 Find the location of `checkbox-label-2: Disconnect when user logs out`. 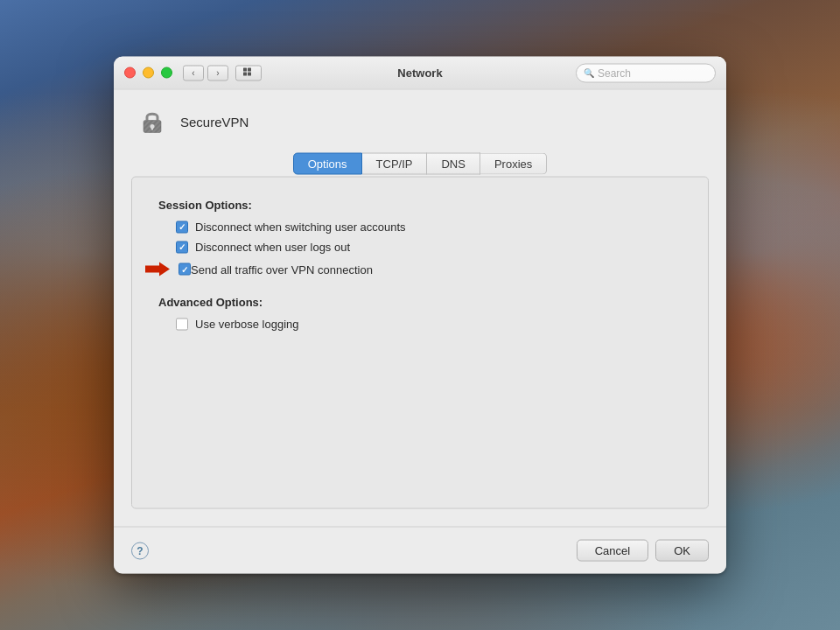

checkbox-label-2: Disconnect when user logs out is located at coordinates (273, 247).